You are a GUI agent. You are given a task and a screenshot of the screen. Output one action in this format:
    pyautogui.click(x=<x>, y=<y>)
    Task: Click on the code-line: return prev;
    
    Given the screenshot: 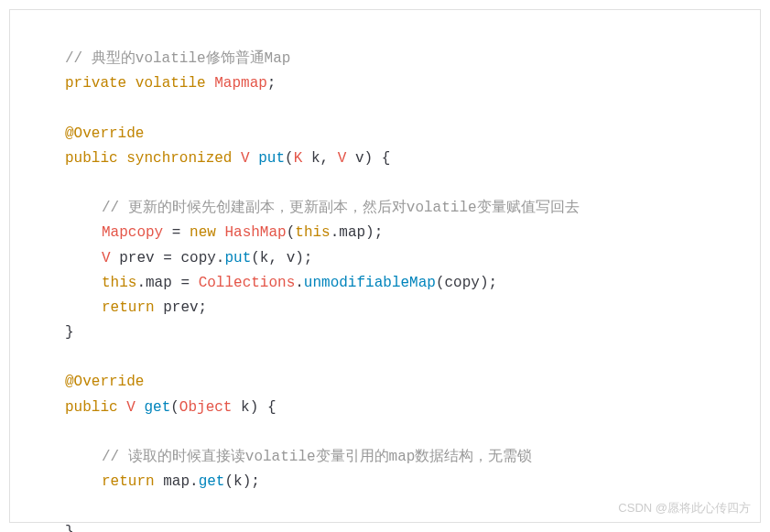 What is the action you would take?
    pyautogui.click(x=385, y=308)
    